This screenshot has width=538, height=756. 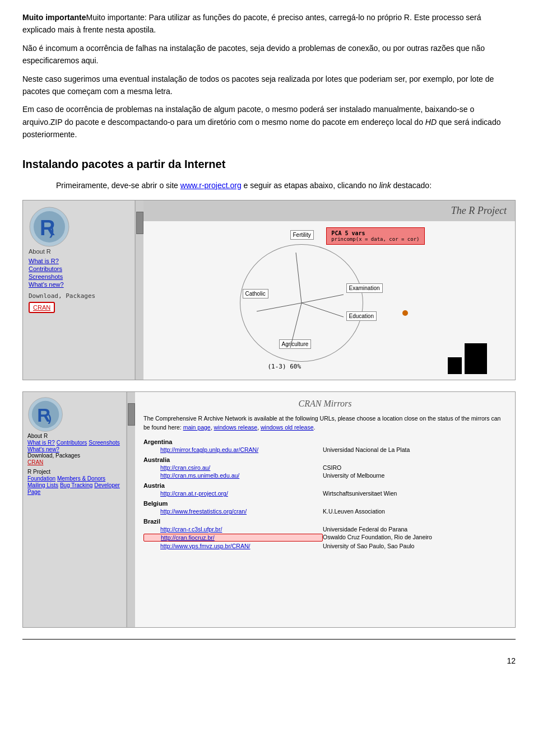 I want to click on mirror-inst-ufpr: Universidade Federal do Parana, so click(x=415, y=529).